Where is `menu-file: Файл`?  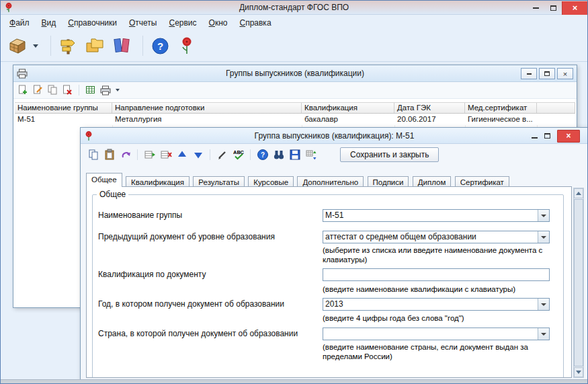
menu-file: Файл is located at coordinates (19, 23).